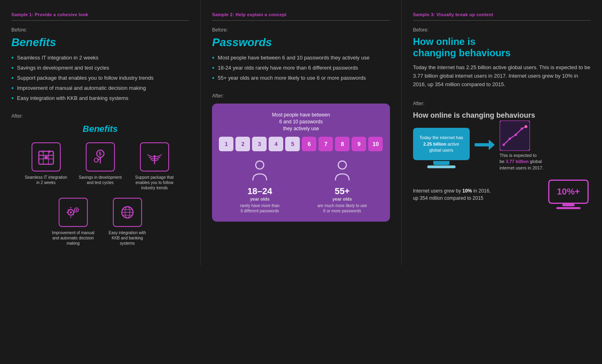  What do you see at coordinates (568, 192) in the screenshot?
I see `percent-screen: 10%+` at bounding box center [568, 192].